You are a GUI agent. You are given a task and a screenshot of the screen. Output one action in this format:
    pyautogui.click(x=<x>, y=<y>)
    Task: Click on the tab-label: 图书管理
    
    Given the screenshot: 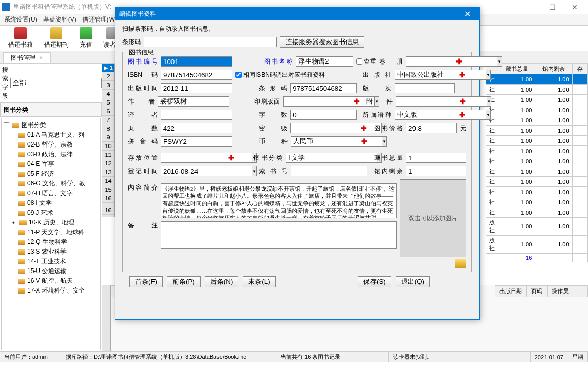 What is the action you would take?
    pyautogui.click(x=23, y=58)
    